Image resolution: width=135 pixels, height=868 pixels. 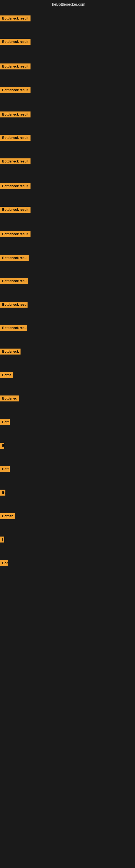 I want to click on badge-label-18: Bott, so click(x=5, y=422).